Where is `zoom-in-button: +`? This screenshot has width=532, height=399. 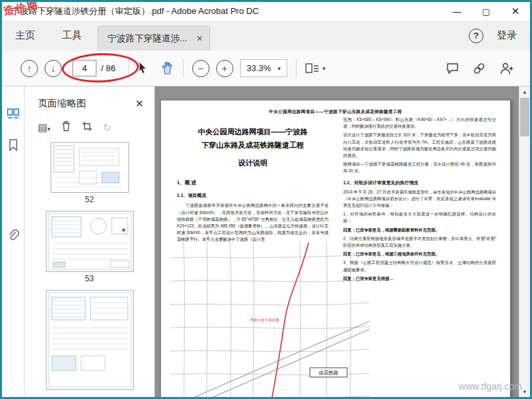
zoom-in-button: + is located at coordinates (225, 68).